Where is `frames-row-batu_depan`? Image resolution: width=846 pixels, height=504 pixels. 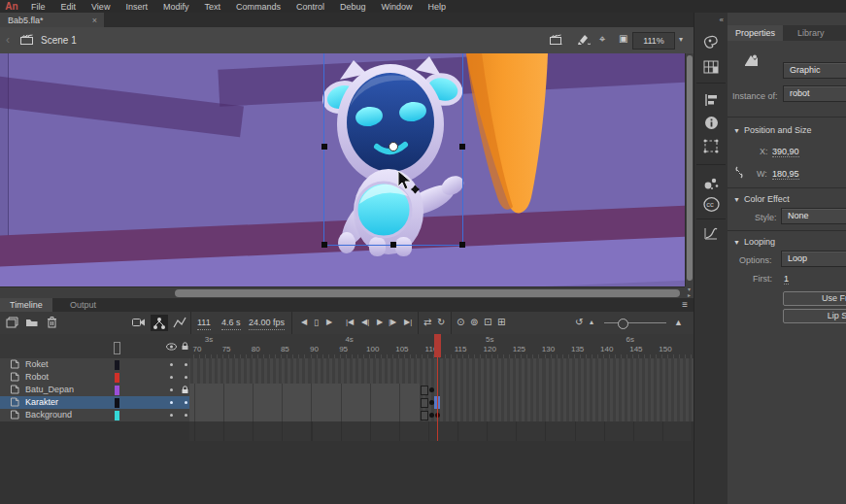 frames-row-batu_depan is located at coordinates (441, 390).